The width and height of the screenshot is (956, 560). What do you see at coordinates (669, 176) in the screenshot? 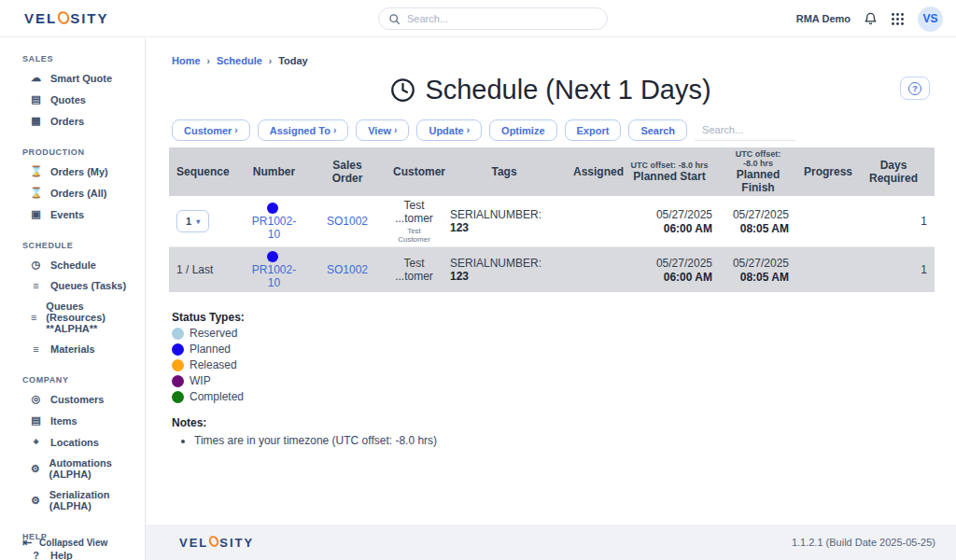
I see `column-header-label: Planned Start` at bounding box center [669, 176].